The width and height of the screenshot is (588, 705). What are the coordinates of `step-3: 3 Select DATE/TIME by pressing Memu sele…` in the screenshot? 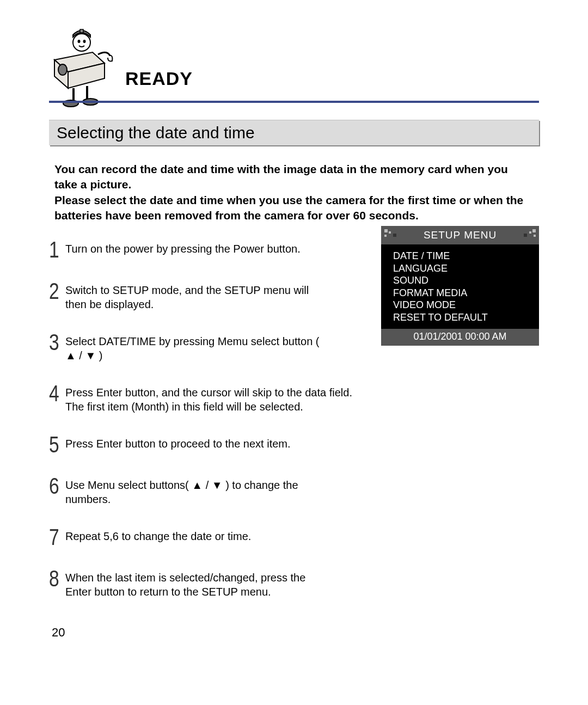 It's located at (191, 347).